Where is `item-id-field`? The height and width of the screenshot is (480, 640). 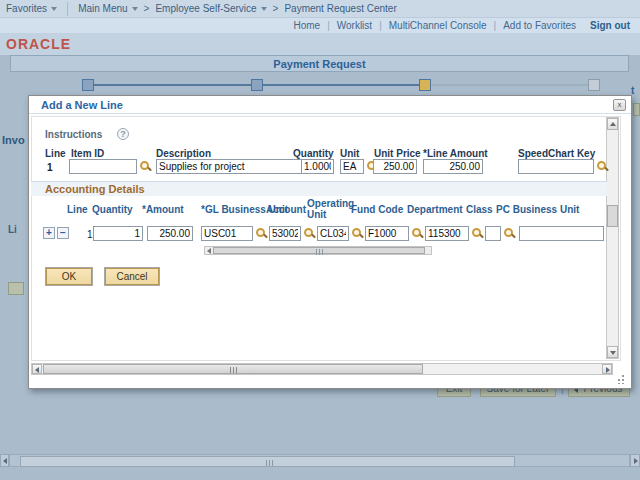 item-id-field is located at coordinates (103, 166).